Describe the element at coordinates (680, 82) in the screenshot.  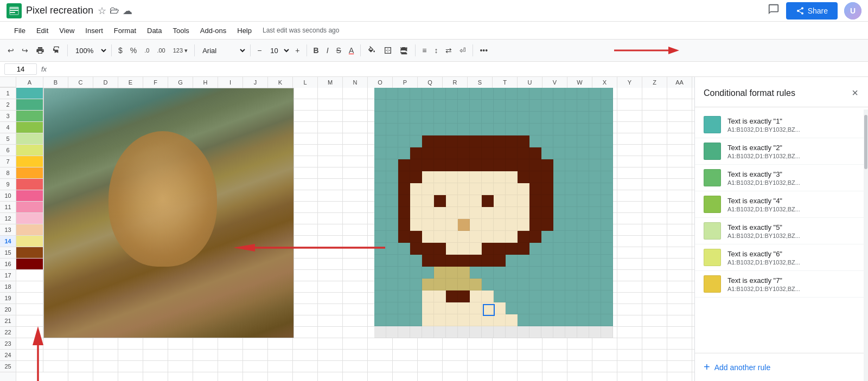
I see `col-AA: AA` at that location.